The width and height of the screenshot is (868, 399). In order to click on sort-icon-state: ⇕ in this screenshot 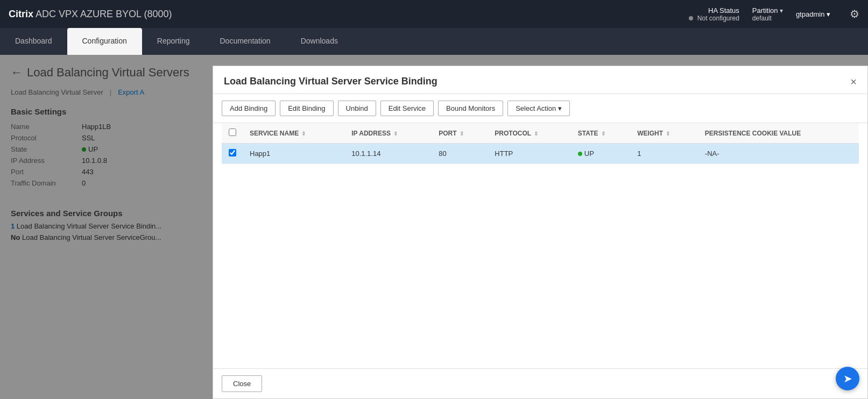, I will do `click(603, 133)`.